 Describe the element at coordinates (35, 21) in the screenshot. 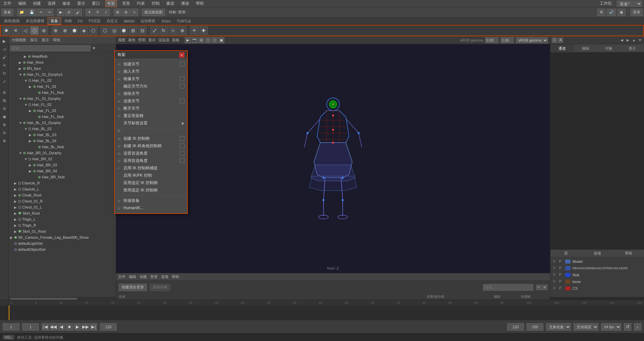

I see `tab-poly: 多边形建模` at that location.